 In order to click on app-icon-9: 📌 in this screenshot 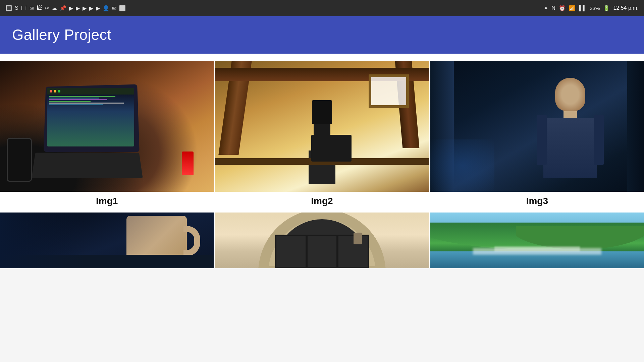, I will do `click(63, 8)`.